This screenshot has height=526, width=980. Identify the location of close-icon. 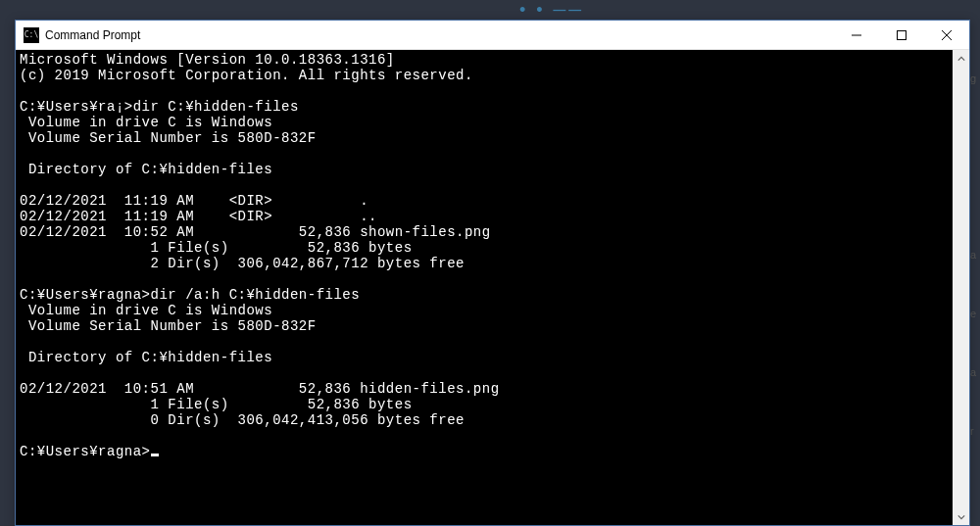
(947, 35).